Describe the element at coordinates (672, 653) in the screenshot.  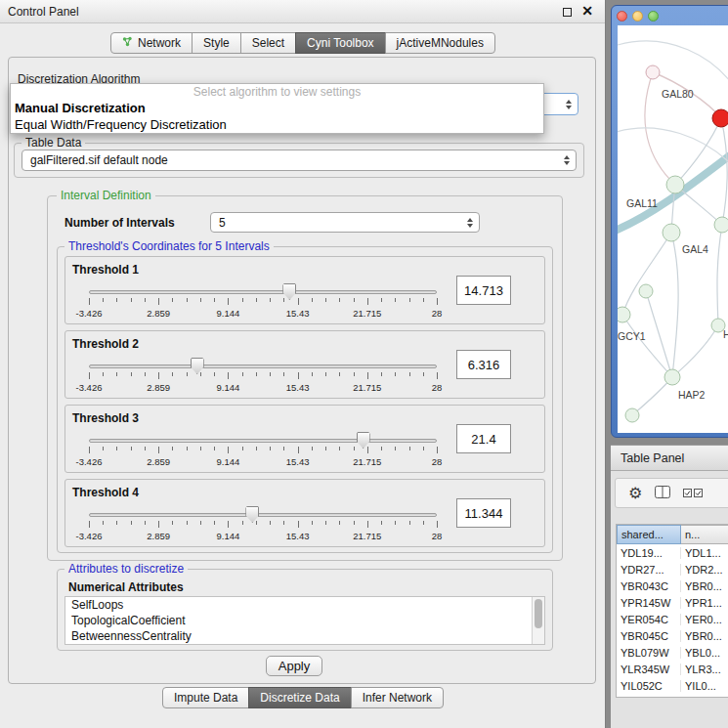
I see `table-row: YBL079WYBL0...` at that location.